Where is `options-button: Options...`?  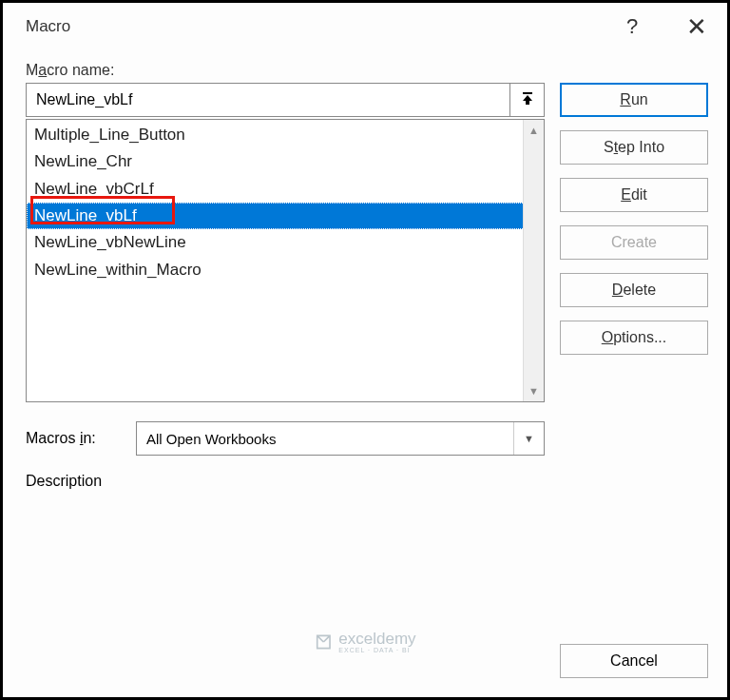 options-button: Options... is located at coordinates (634, 338).